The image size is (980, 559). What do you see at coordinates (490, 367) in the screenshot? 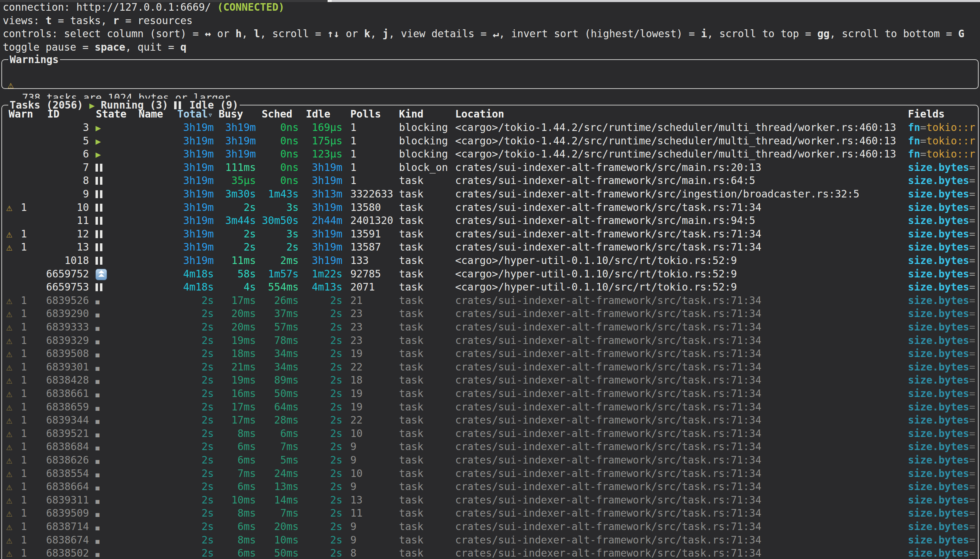
I see `task-row: ⚠16839301■2s21ms34ms2s22taskcrates/sui-i…` at bounding box center [490, 367].